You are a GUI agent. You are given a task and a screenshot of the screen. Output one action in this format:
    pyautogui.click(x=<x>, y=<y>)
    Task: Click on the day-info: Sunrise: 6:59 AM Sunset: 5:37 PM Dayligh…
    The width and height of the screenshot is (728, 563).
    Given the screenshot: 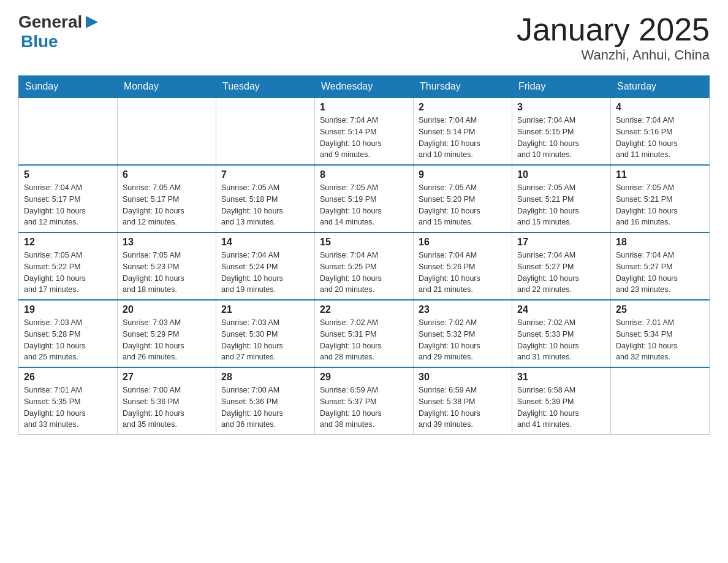 What is the action you would take?
    pyautogui.click(x=364, y=407)
    